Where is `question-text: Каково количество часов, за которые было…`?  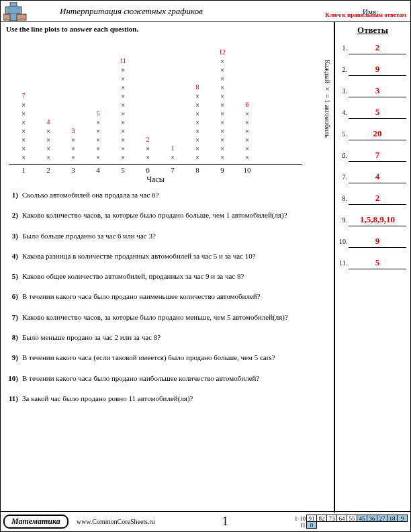
question-text: Каково количество часов, за которые было… is located at coordinates (175, 215).